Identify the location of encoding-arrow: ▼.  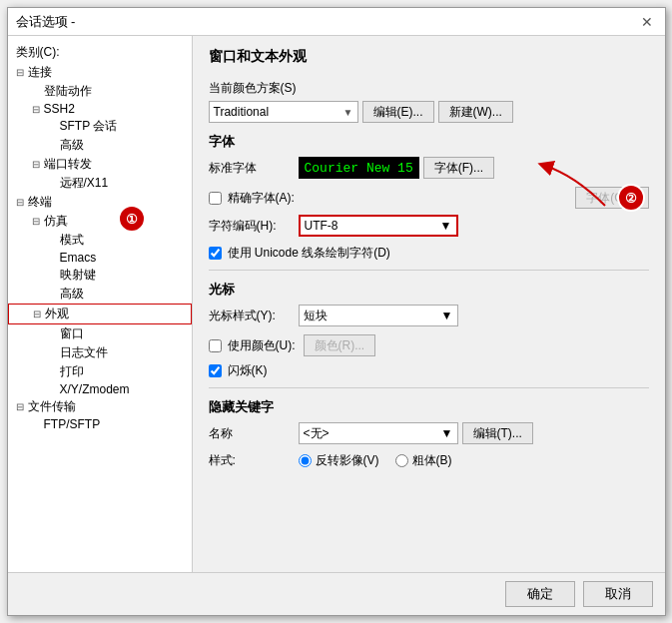
(446, 226).